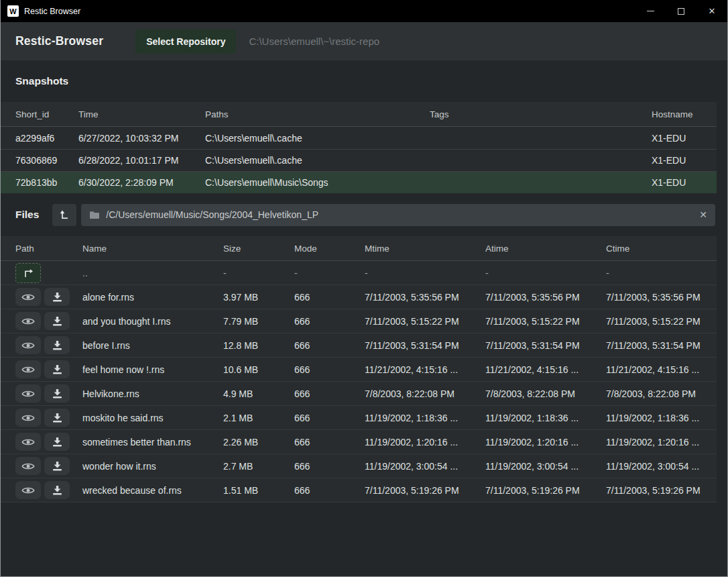 The height and width of the screenshot is (577, 728). Describe the element at coordinates (330, 273) in the screenshot. I see `file-mode: -` at that location.